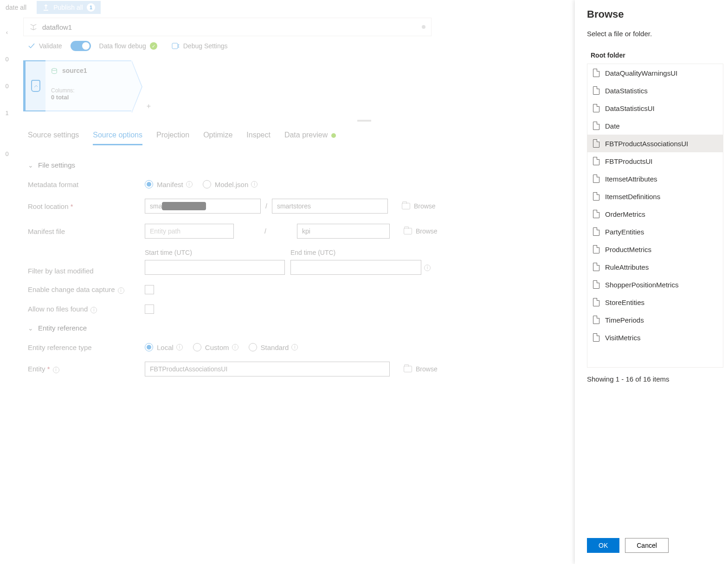  I want to click on tab-unsaved-indicator, so click(424, 27).